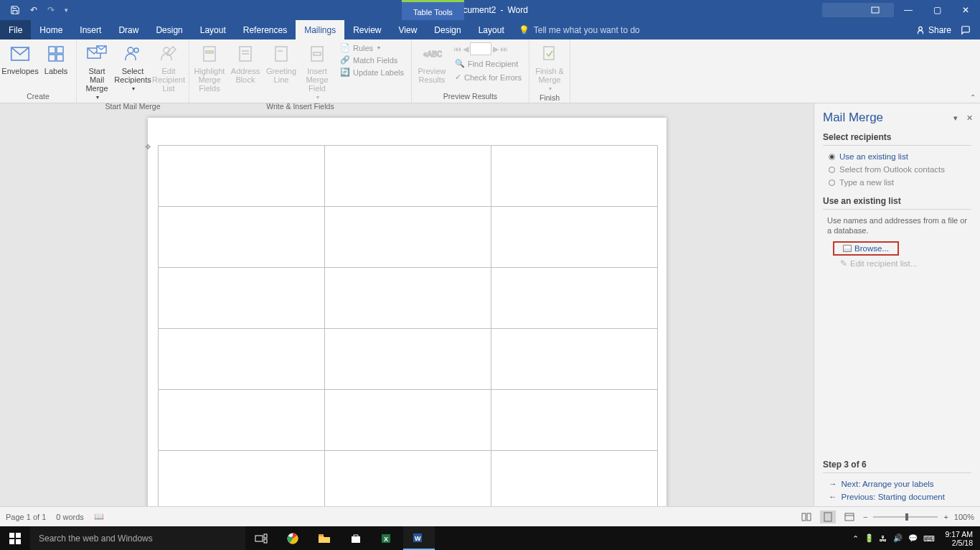  What do you see at coordinates (281, 54) in the screenshot?
I see `greeting-icon` at bounding box center [281, 54].